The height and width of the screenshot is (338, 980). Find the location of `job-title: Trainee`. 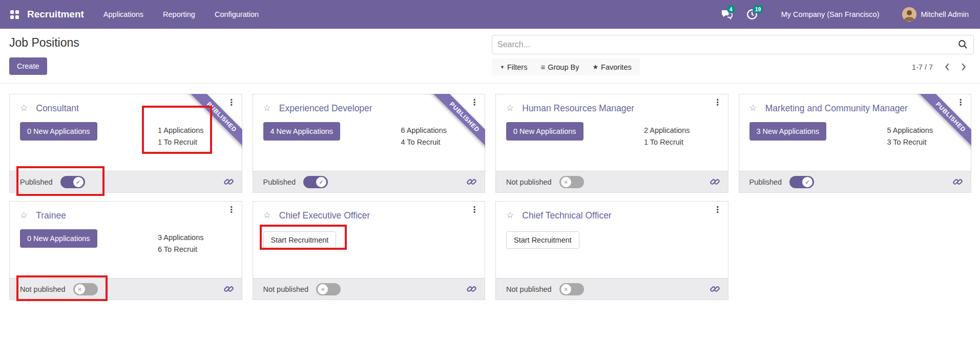

job-title: Trainee is located at coordinates (51, 215).